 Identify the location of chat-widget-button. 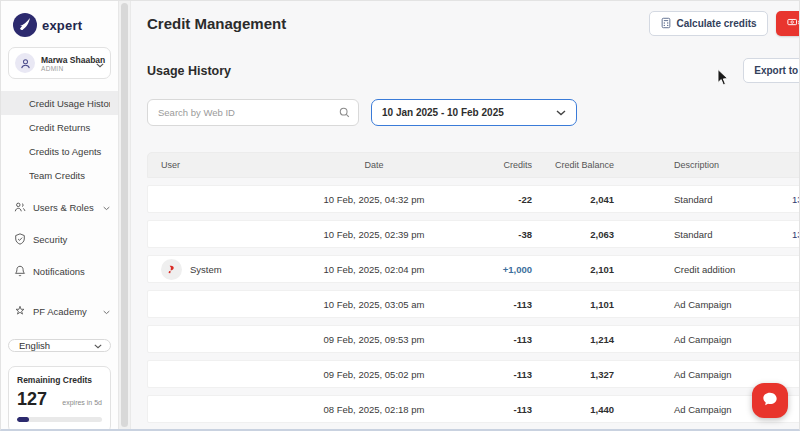
(770, 400).